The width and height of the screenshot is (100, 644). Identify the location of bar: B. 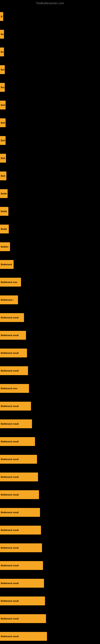
(1, 16).